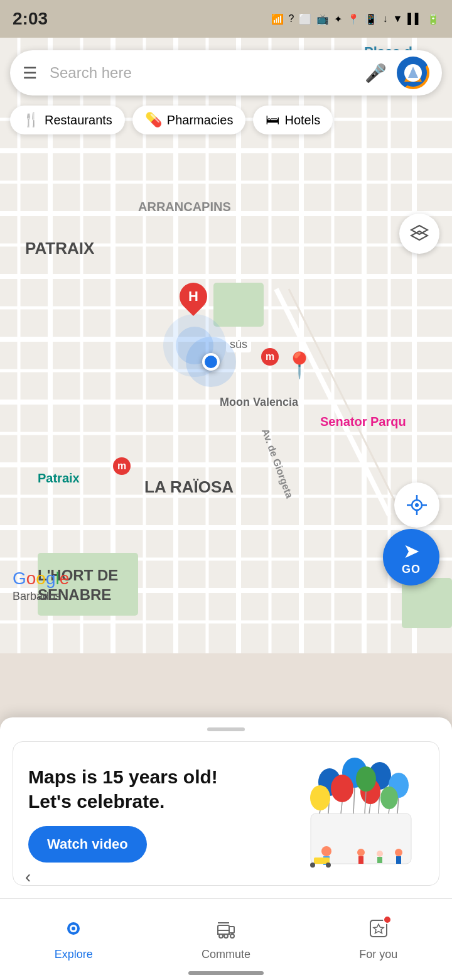 The image size is (452, 980). I want to click on avatar-logo, so click(413, 73).